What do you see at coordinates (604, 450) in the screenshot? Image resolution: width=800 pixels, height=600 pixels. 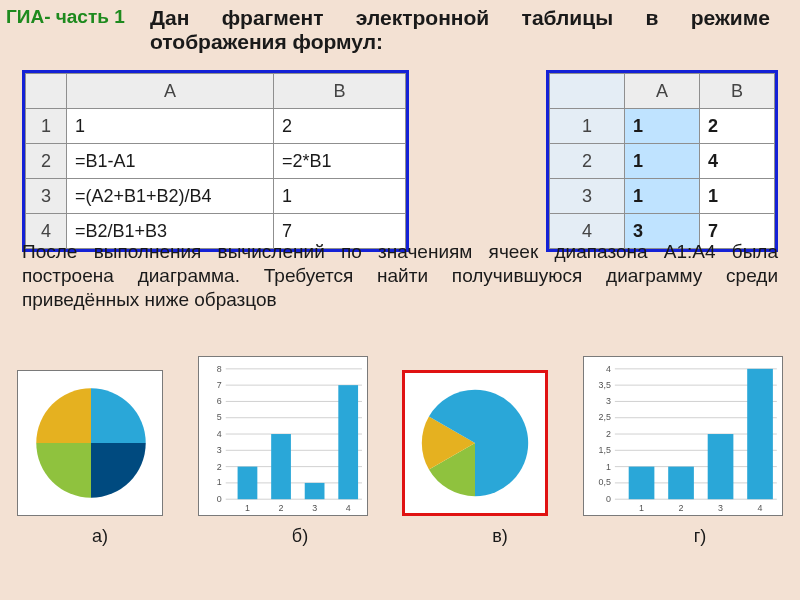 I see `svg-text: 1,5` at bounding box center [604, 450].